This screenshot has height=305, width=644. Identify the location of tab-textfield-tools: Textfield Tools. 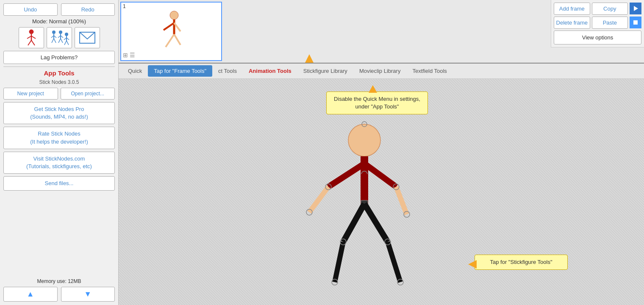
(430, 71).